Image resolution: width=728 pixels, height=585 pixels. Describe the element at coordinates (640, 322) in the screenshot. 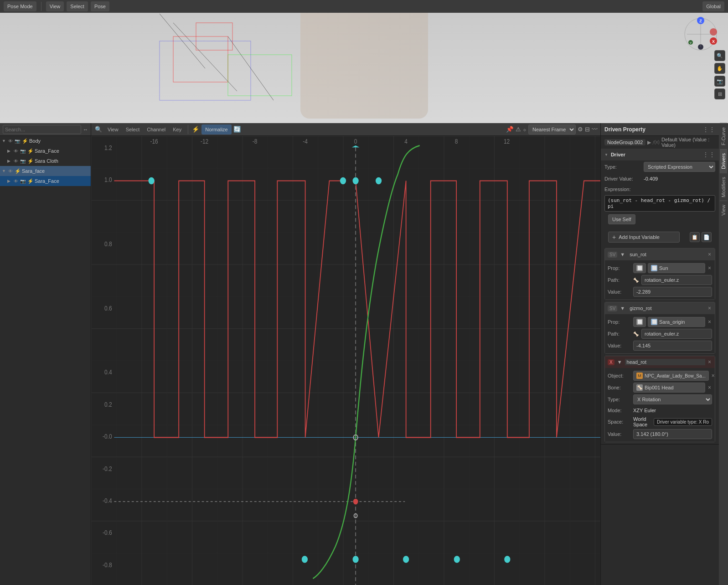

I see `prop-square-btn-gizmo-rot: ⬜` at that location.